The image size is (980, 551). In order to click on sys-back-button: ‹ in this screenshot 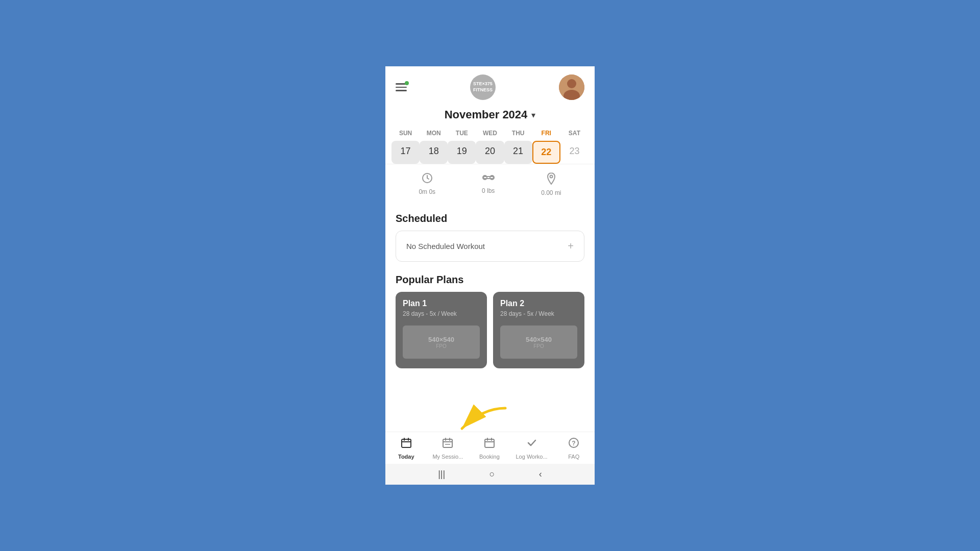, I will do `click(541, 474)`.